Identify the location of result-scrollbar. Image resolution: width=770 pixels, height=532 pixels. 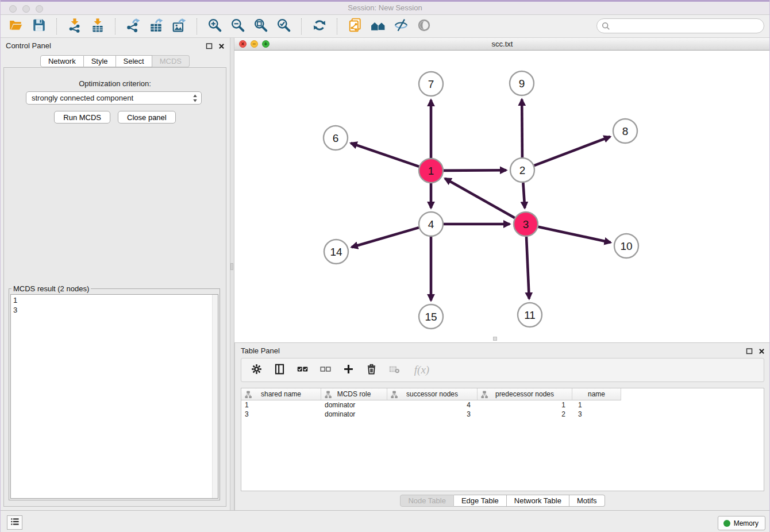
(215, 396).